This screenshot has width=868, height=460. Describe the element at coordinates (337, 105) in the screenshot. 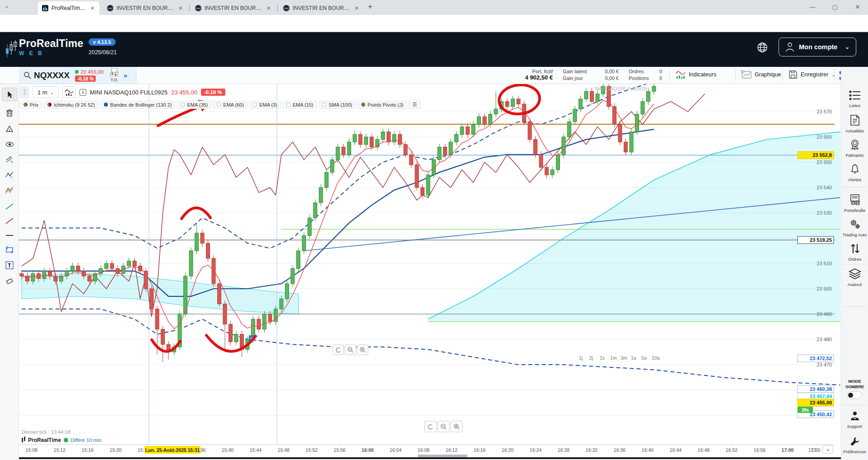

I see `legend-chip-7: SMA (100)` at that location.